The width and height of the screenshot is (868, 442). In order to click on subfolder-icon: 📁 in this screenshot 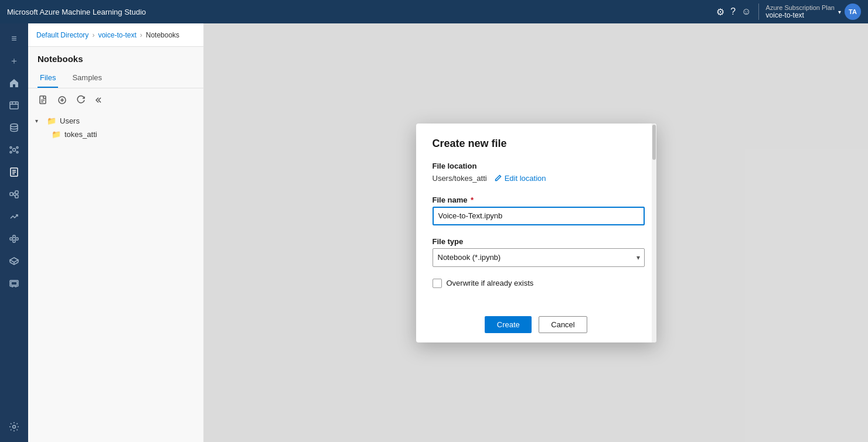, I will do `click(56, 135)`.